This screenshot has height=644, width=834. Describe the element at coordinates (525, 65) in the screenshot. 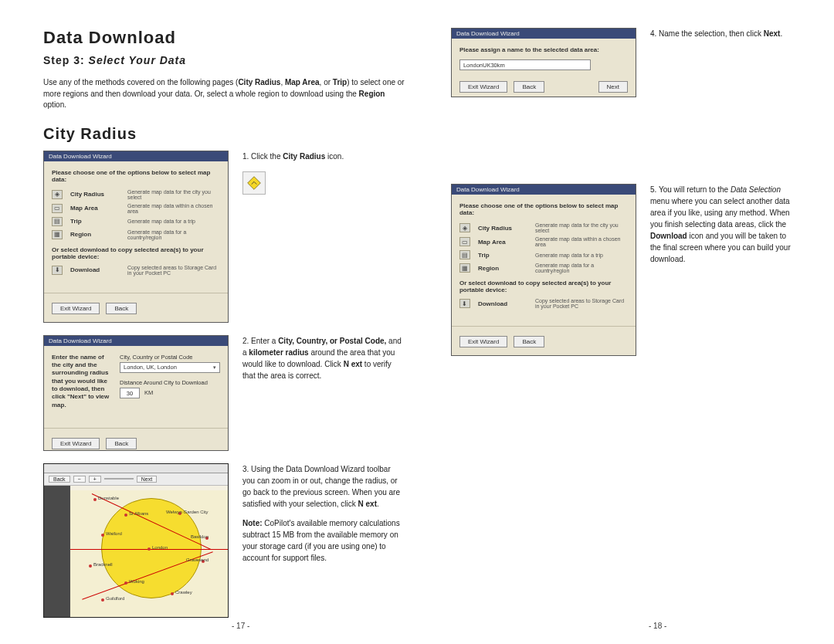

I see `selection-name-input: LondonUK30km` at that location.